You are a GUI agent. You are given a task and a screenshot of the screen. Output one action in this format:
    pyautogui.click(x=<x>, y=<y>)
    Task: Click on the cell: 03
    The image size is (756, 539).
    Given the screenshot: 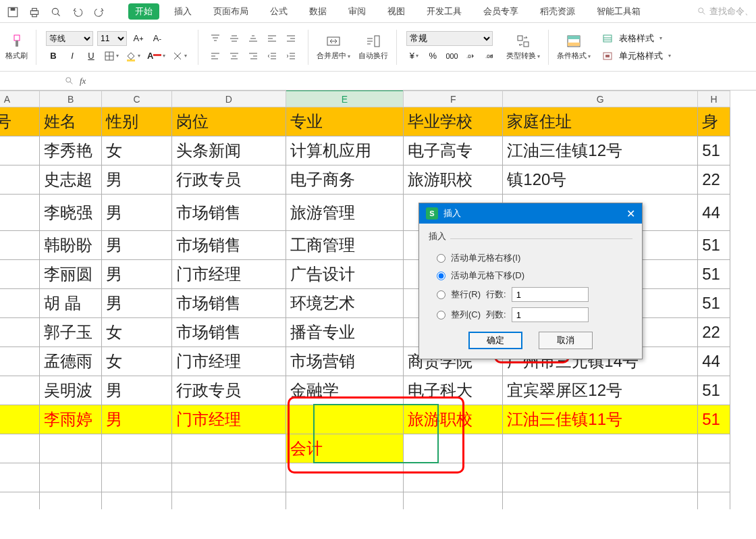 What is the action you would take?
    pyautogui.click(x=20, y=213)
    